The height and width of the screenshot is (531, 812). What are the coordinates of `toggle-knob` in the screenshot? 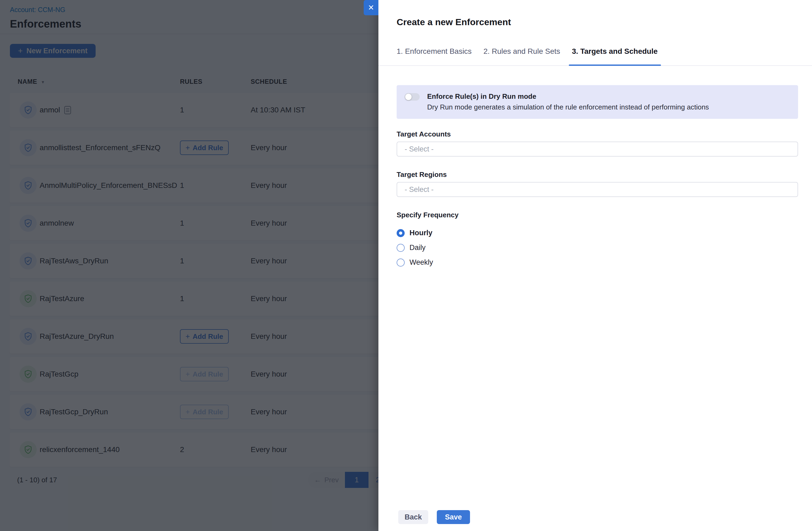 It's located at (408, 97).